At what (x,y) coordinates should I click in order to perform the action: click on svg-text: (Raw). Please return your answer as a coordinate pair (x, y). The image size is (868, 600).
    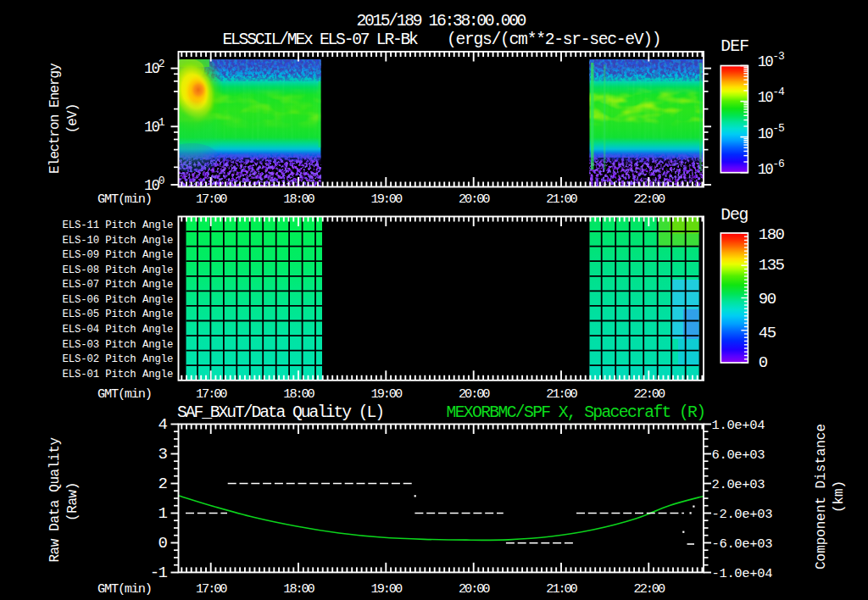
    Looking at the image, I should click on (73, 502).